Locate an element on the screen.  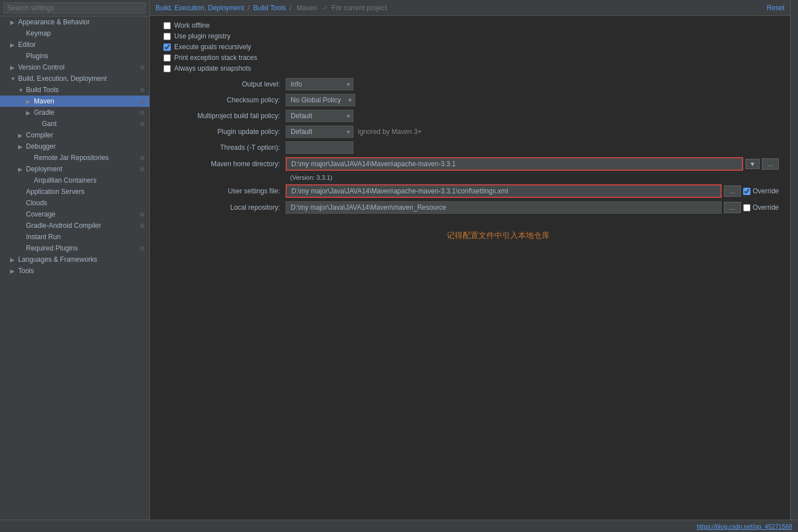
multiproject-select-wrapper: Default Fail Fast Fail Never ▼ is located at coordinates (320, 116).